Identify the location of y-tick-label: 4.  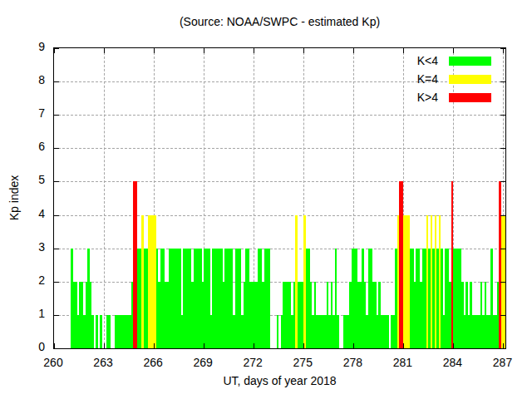
(24, 214).